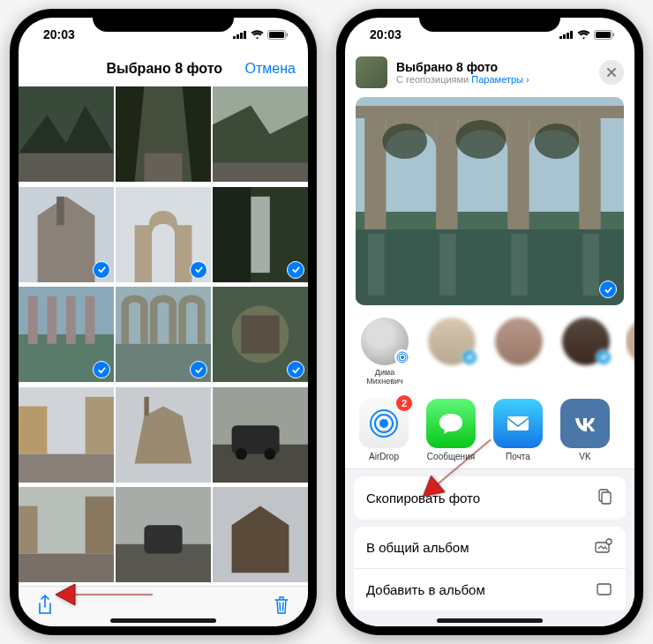  I want to click on share-subtitle: С геопозициями Параметры ›, so click(493, 79).